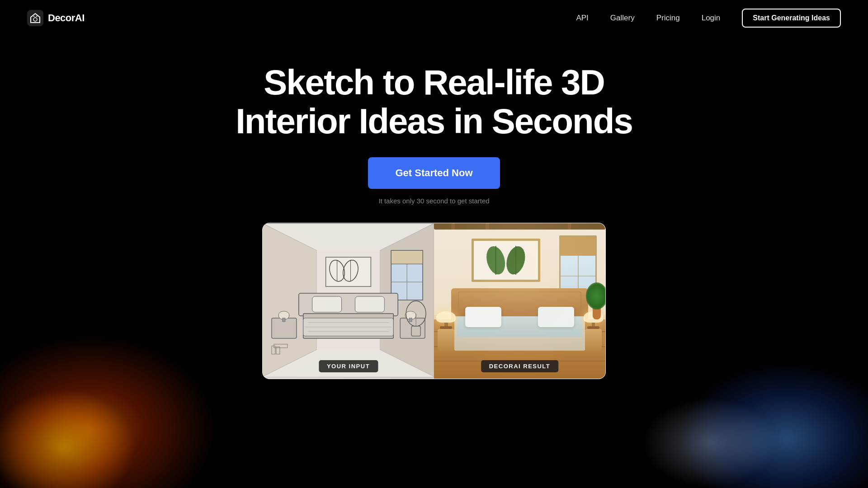 This screenshot has width=868, height=488. I want to click on bg-glow-right, so click(773, 425).